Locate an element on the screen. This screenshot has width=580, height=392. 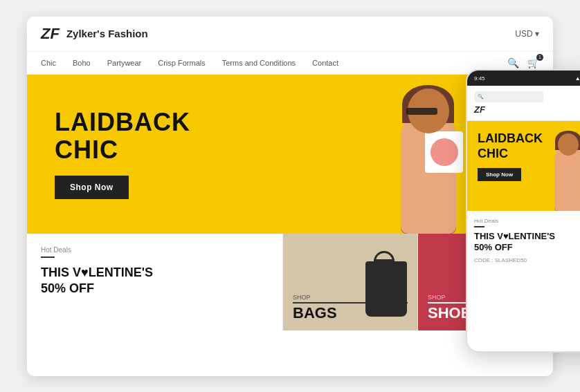
logo-text: Zylker's Fashion is located at coordinates (107, 33).